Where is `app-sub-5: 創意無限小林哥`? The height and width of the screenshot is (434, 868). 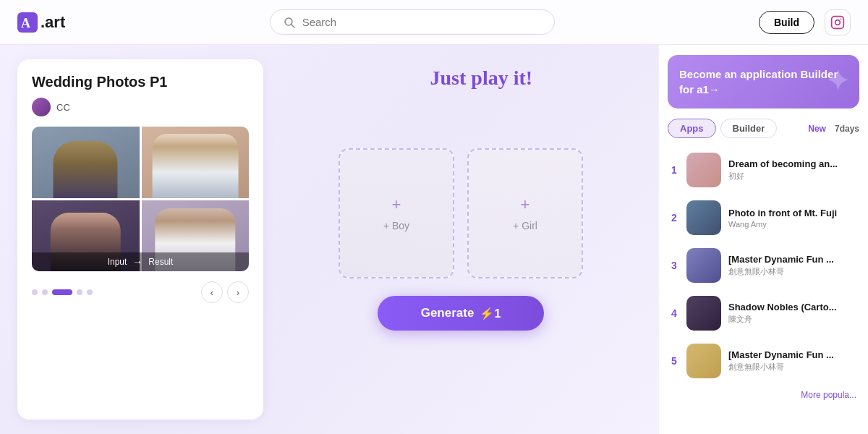
app-sub-5: 創意無限小林哥 is located at coordinates (793, 367).